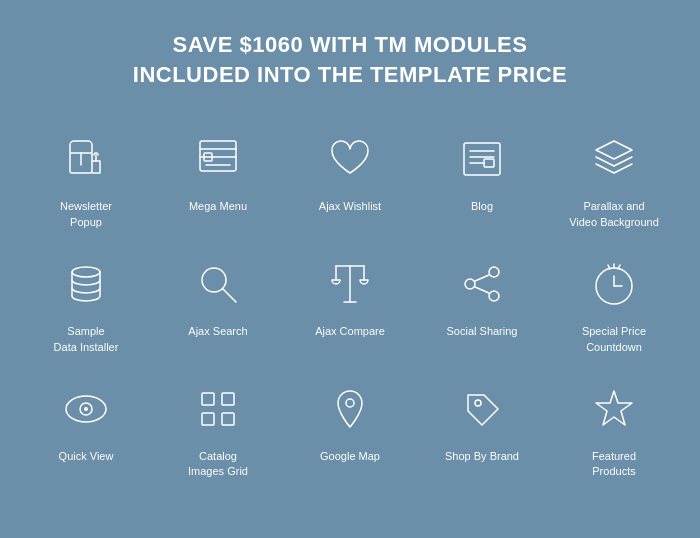  I want to click on item-blog: Blog, so click(482, 182).